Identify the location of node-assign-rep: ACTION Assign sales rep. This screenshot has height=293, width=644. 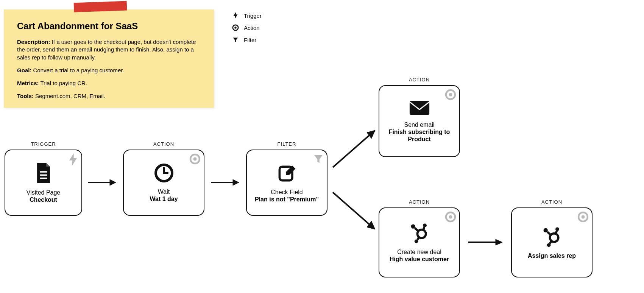
(552, 242).